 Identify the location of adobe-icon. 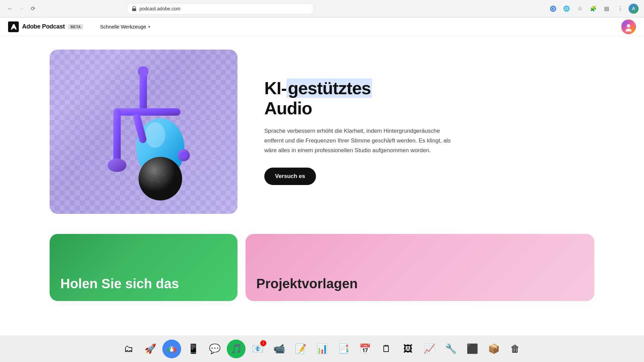
(13, 27).